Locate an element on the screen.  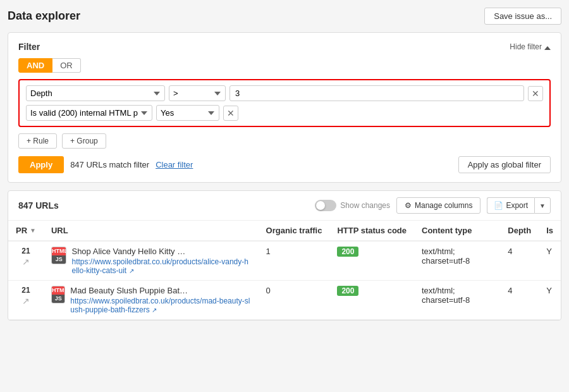
url-count-label: 847 URLs is located at coordinates (39, 205).